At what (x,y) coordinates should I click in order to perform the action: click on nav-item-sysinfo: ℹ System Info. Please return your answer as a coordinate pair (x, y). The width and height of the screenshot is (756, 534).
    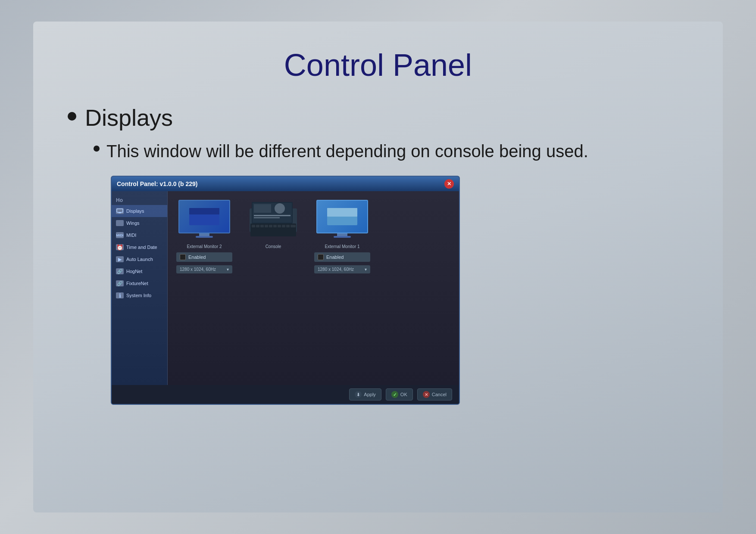
    Looking at the image, I should click on (140, 295).